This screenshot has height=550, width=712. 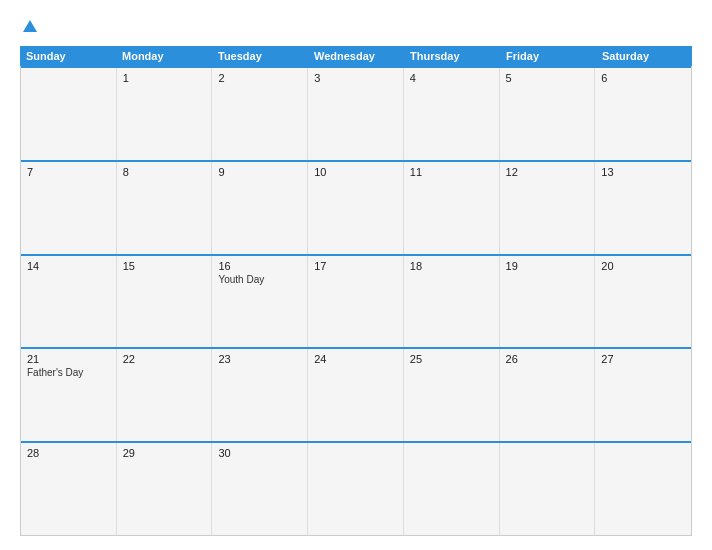 What do you see at coordinates (356, 395) in the screenshot?
I see `cal-cell: 24` at bounding box center [356, 395].